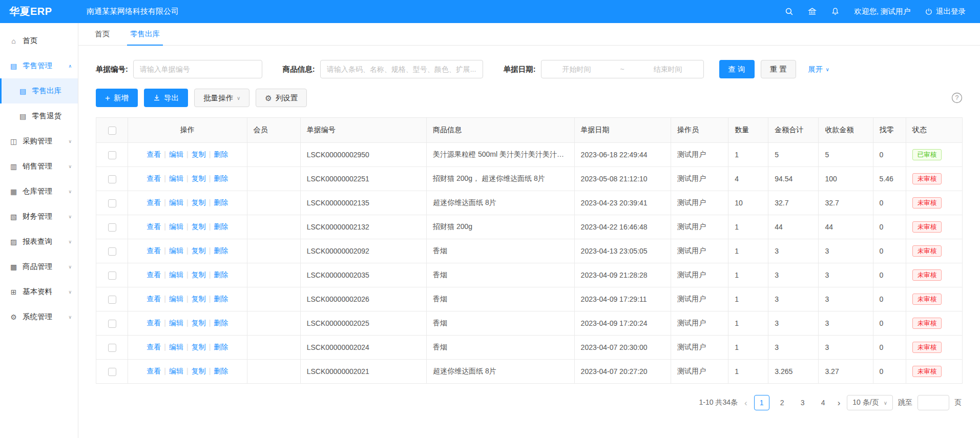 Image resolution: width=980 pixels, height=438 pixels. What do you see at coordinates (39, 192) in the screenshot?
I see `sidebar-item-warehouse-management: ▦ 仓库管理 ∨` at bounding box center [39, 192].